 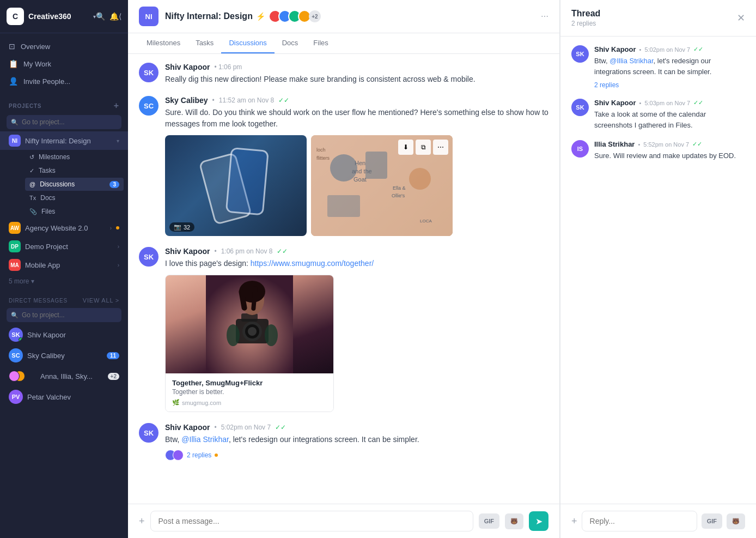 What do you see at coordinates (324, 439) in the screenshot?
I see `msg-text-suffix-mention: , let's redesign our integrations screen…` at bounding box center [324, 439].